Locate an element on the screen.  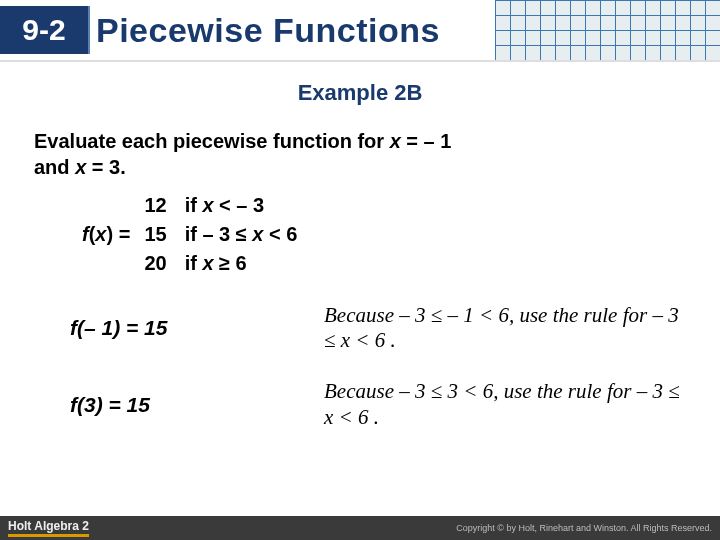
prompt-b: = – 1 is located at coordinates (426, 141).